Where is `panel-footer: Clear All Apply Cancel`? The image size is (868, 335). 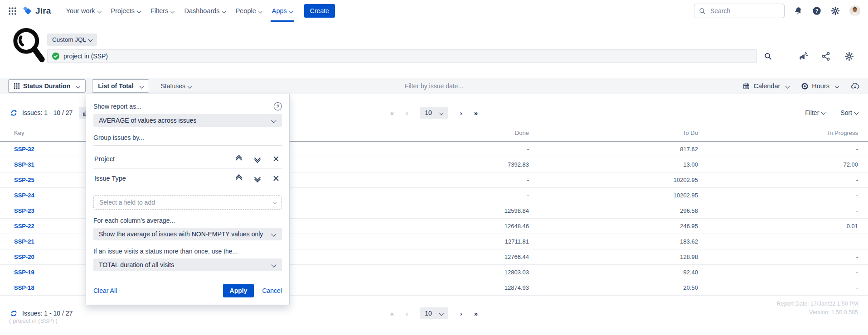 panel-footer: Clear All Apply Cancel is located at coordinates (188, 291).